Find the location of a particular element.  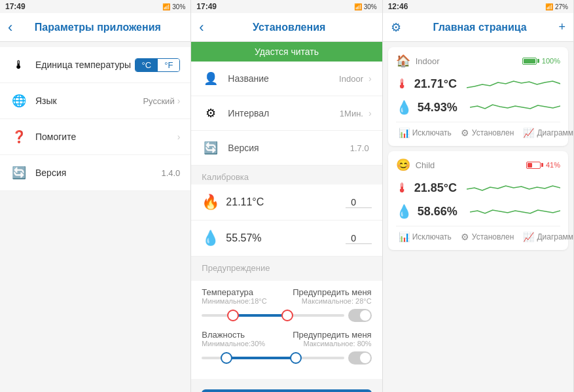

chevron-name: › is located at coordinates (370, 79).